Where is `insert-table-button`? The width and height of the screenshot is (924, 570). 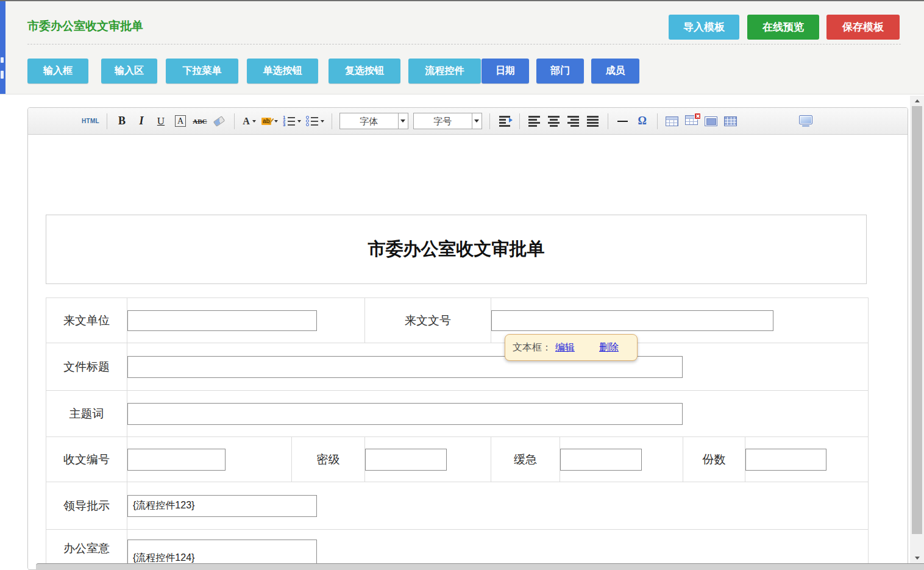
insert-table-button is located at coordinates (672, 121).